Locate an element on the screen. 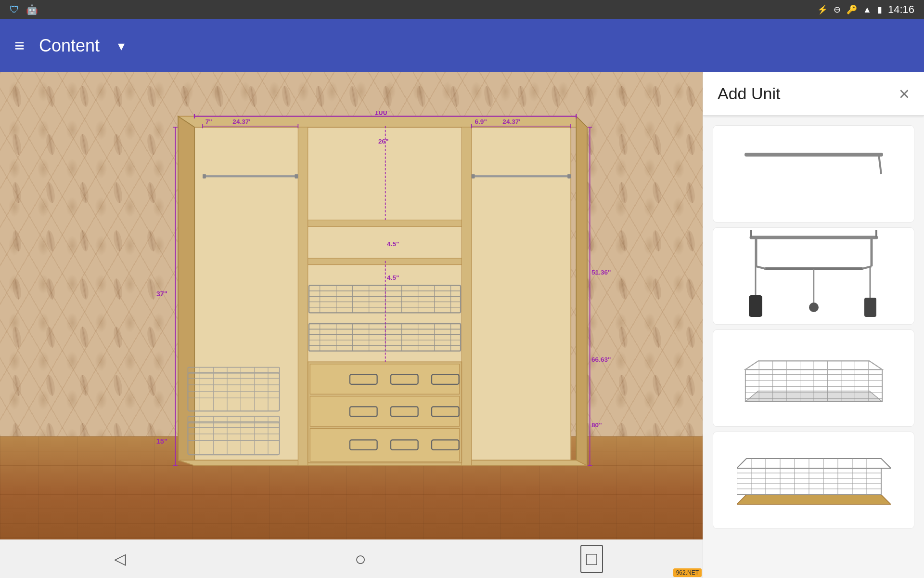 This screenshot has height=578, width=924. basket-shelf-image is located at coordinates (813, 480).